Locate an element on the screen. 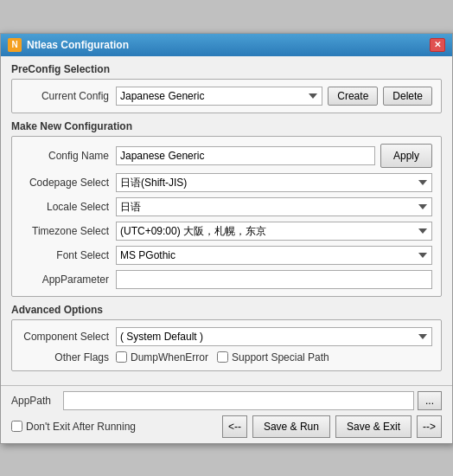 The height and width of the screenshot is (476, 453). apply-button: Apply is located at coordinates (406, 156).